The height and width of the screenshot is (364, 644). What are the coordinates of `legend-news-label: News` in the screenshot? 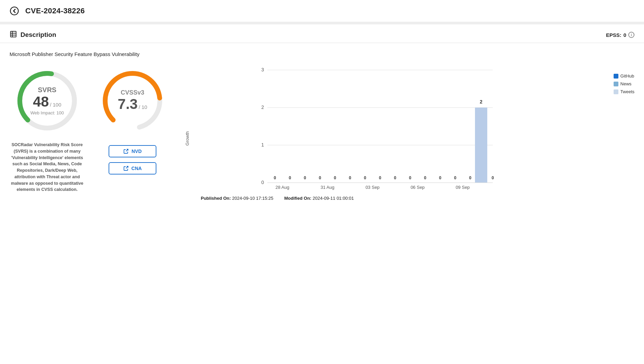 It's located at (626, 84).